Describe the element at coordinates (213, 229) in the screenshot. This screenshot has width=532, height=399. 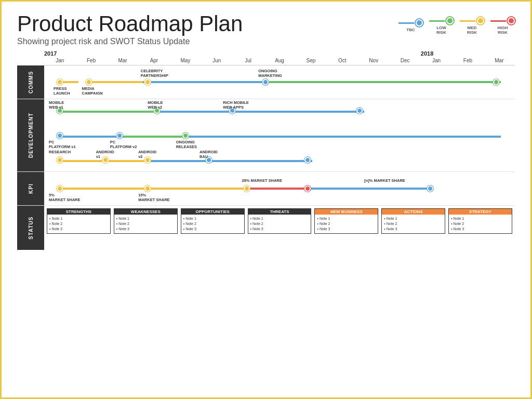
I see `swot-opp-n3: Note 3` at that location.